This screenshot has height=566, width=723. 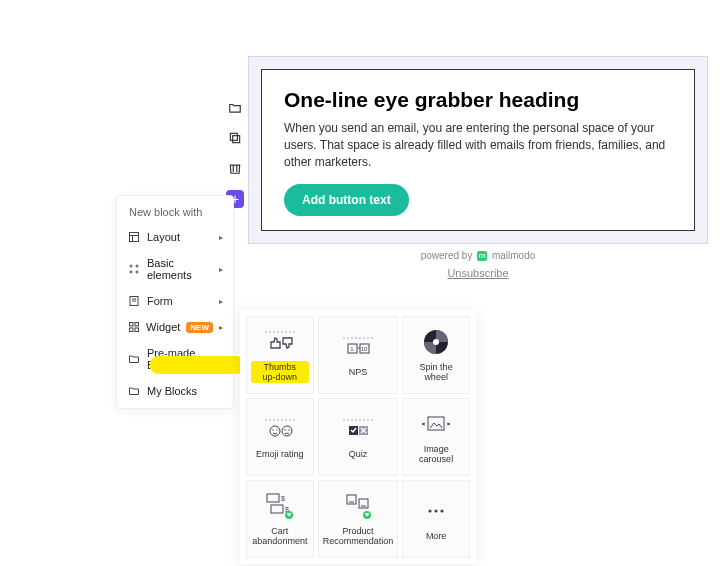 What do you see at coordinates (235, 138) in the screenshot?
I see `copy-icon` at bounding box center [235, 138].